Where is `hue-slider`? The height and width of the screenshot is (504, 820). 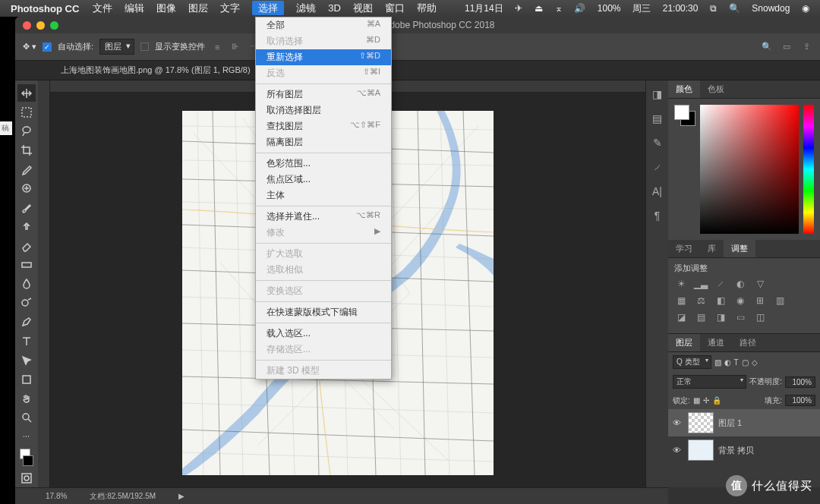
hue-slider is located at coordinates (809, 169).